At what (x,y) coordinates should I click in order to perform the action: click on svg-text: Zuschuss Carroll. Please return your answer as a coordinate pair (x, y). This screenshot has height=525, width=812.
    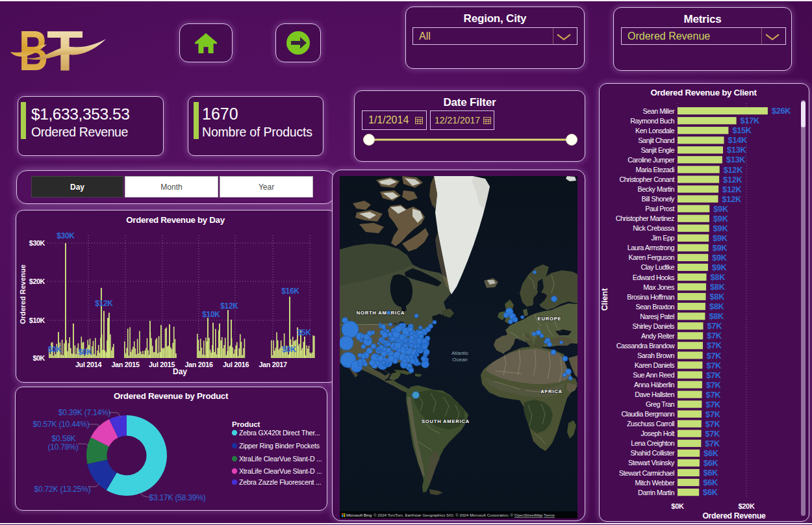
    Looking at the image, I should click on (651, 424).